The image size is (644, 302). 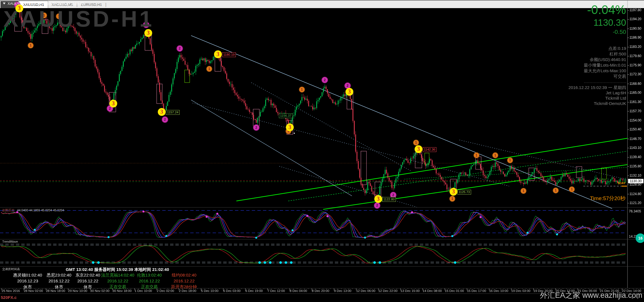 I want to click on account-info-block: 点差:0.19杠杆:500余额(USD):4640.91最小增量Lots-Min…, so click(x=605, y=62).